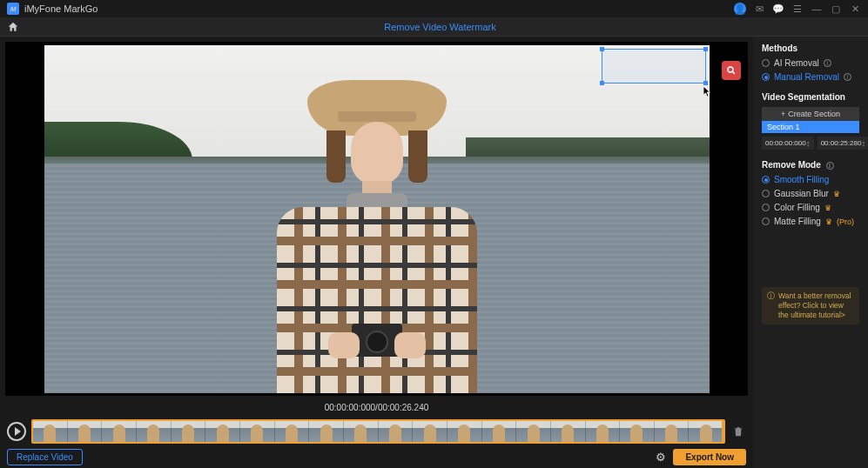 This screenshot has width=868, height=468. Describe the element at coordinates (740, 9) in the screenshot. I see `user-avatar-icon: 👤` at that location.